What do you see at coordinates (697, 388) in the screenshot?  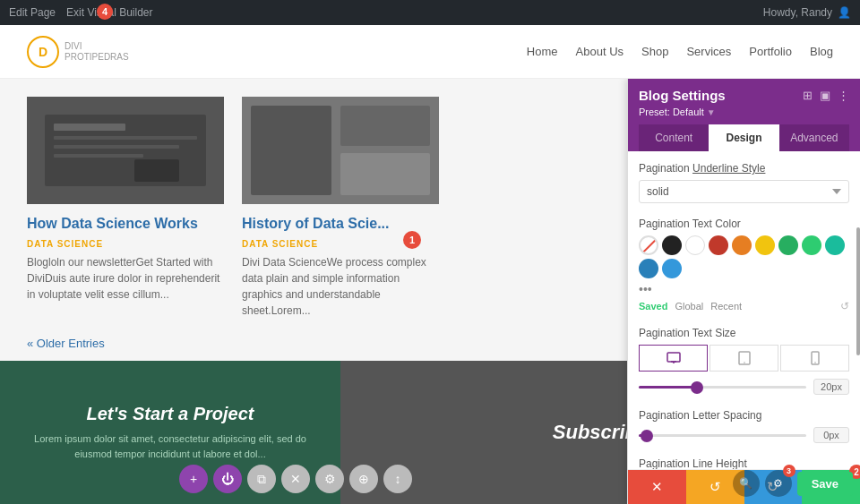 I see `text-size-thumb` at bounding box center [697, 388].